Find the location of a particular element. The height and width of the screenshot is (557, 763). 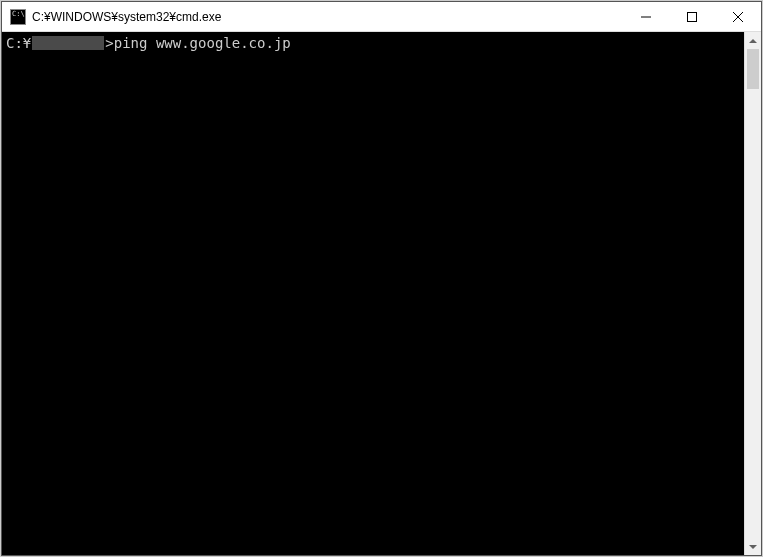

vertical-scrollbar is located at coordinates (752, 294).